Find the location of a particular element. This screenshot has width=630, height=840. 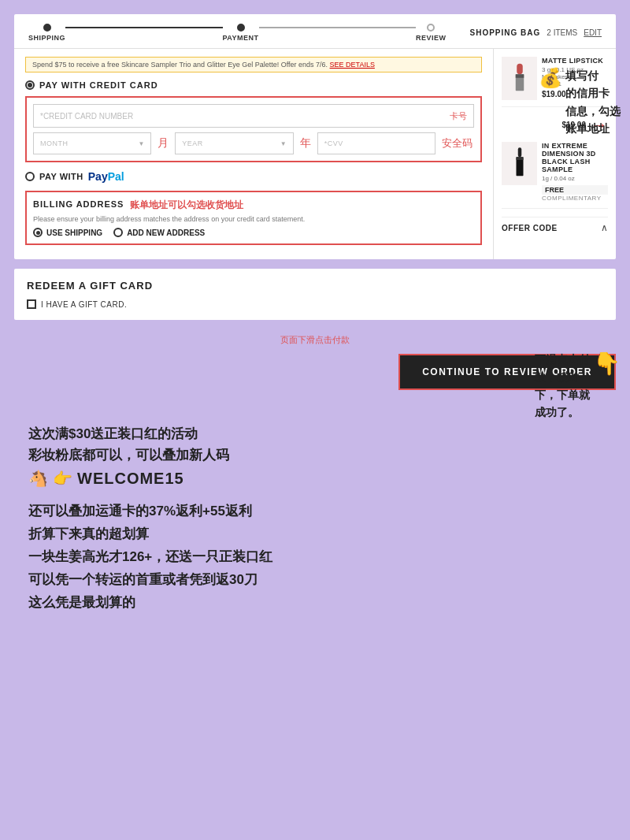

billing-title-row: BILLING ADDRESS 账单地址可以勾选收货地址 is located at coordinates (254, 205).